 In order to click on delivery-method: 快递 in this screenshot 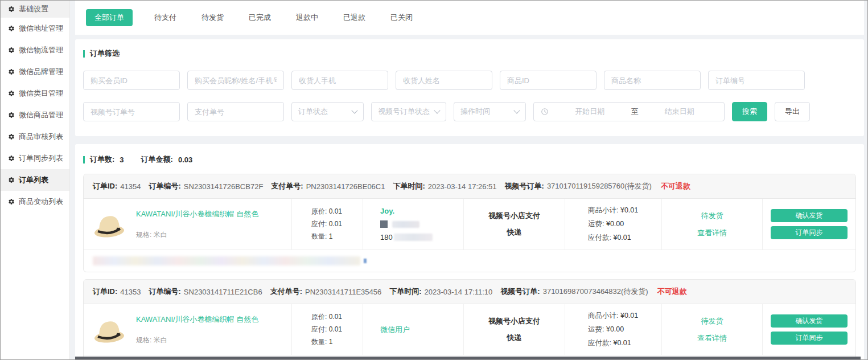, I will do `click(515, 338)`.